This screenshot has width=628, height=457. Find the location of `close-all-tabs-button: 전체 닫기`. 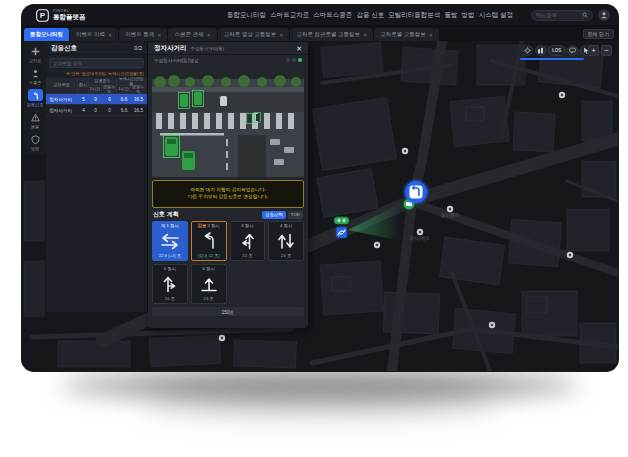

close-all-tabs-button: 전체 닫기 is located at coordinates (598, 34).